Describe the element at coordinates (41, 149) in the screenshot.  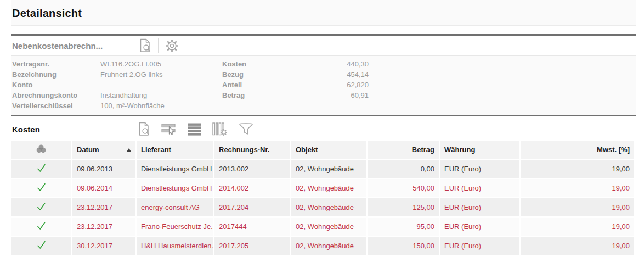
I see `column-header-status` at that location.